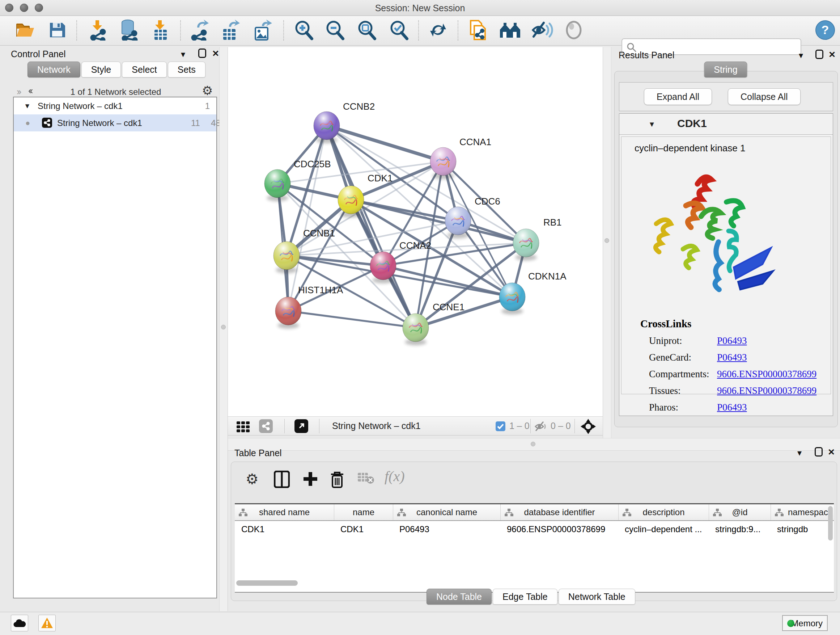 Image resolution: width=840 pixels, height=635 pixels. Describe the element at coordinates (286, 257) in the screenshot. I see `network-node-ccnb1` at that location.